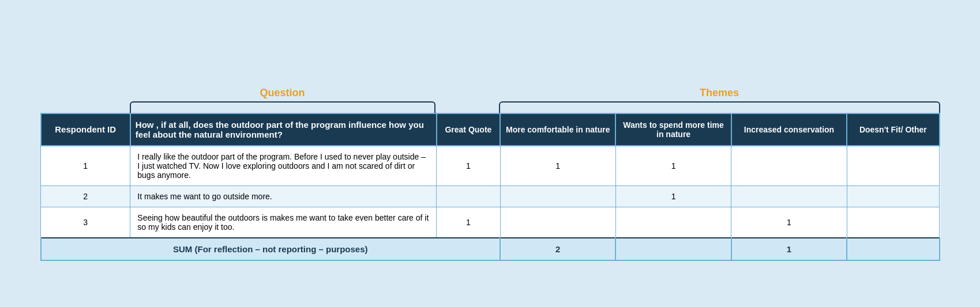  I want to click on sum-increased-conservation: 1, so click(789, 249).